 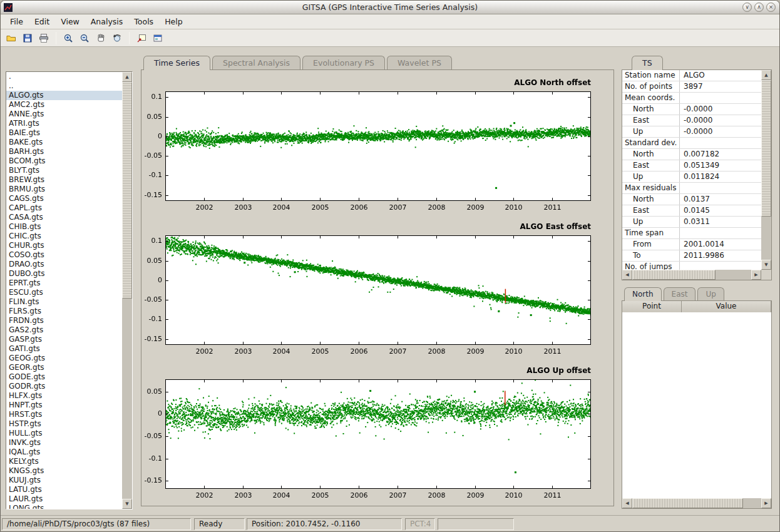 I want to click on file-item: HRST.gts, so click(x=64, y=414).